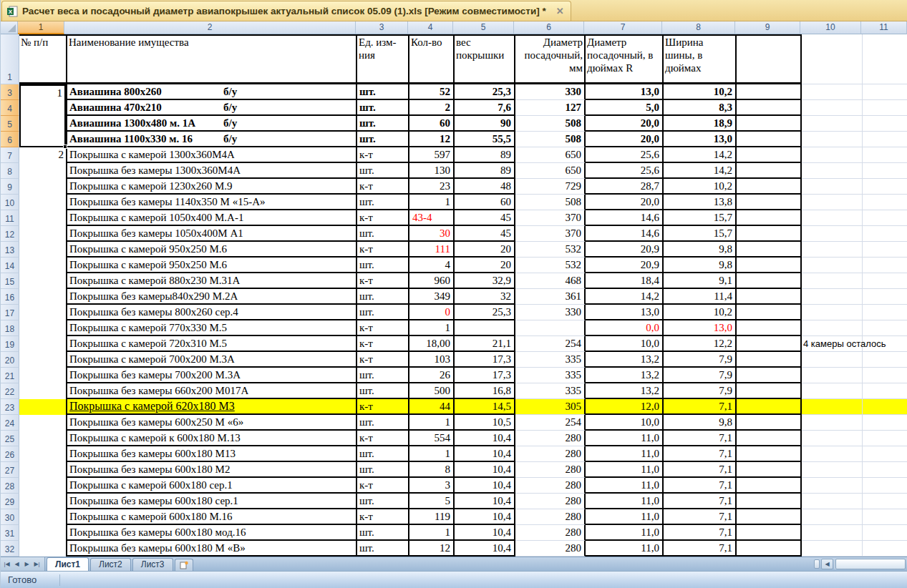 The height and width of the screenshot is (588, 907). What do you see at coordinates (432, 281) in the screenshot?
I see `cell-qty: 960` at bounding box center [432, 281].